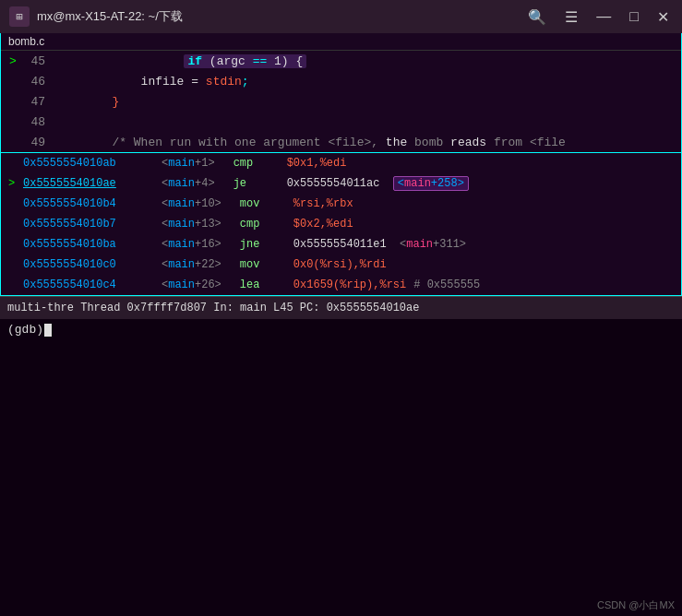 This screenshot has height=616, width=682. What do you see at coordinates (341, 17) in the screenshot?
I see `titlebar: ⊞ mx@mx-X15-AT-22: ~/下载 🔍 ☰ — □ ✕` at bounding box center [341, 17].